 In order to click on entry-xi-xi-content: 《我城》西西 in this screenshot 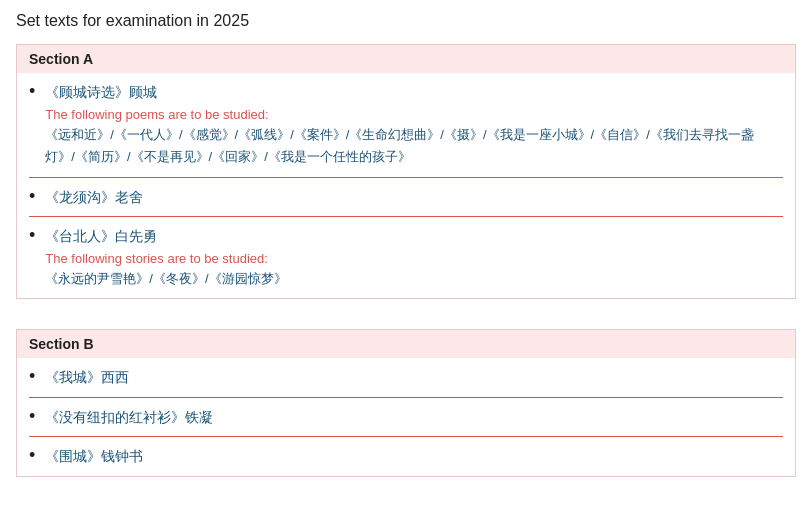, I will do `click(414, 377)`.